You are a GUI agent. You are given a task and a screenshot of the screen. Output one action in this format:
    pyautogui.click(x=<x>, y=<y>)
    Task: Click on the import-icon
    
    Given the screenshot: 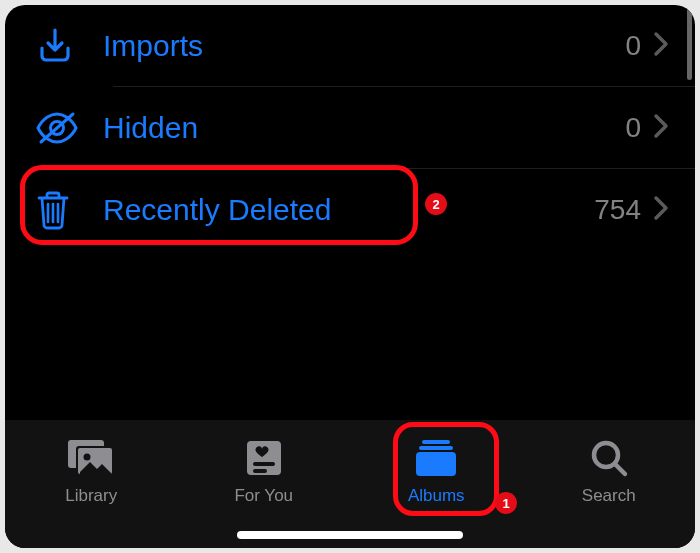 What is the action you would take?
    pyautogui.click(x=67, y=46)
    